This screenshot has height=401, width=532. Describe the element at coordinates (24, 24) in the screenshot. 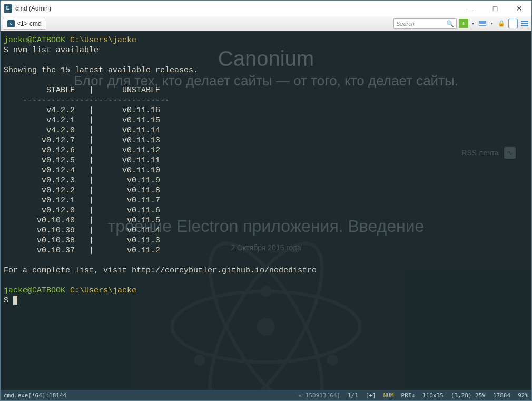

I see `console-tab: c <1> cmd` at that location.